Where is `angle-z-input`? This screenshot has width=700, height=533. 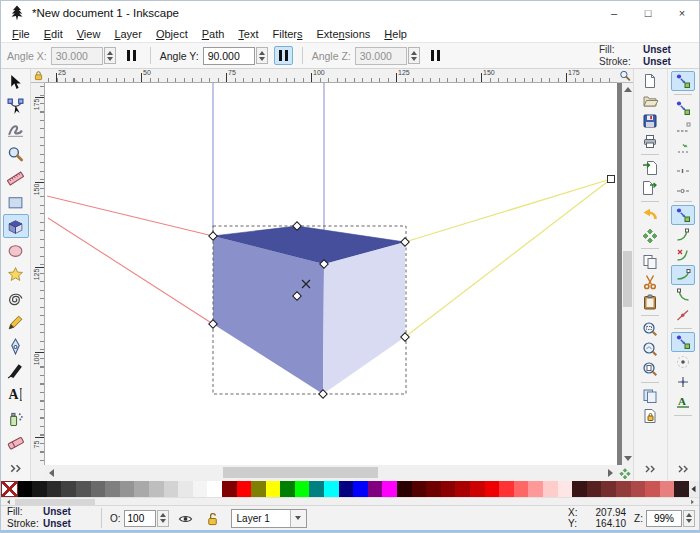
angle-z-input is located at coordinates (381, 56).